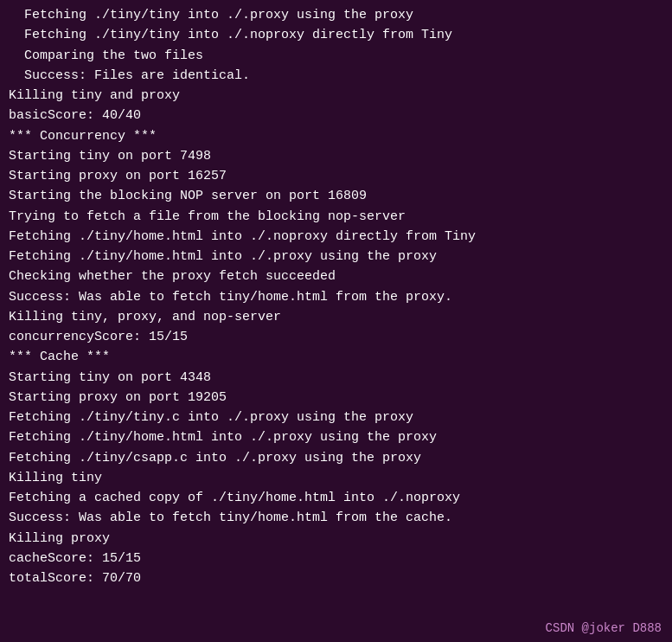  What do you see at coordinates (336, 498) in the screenshot?
I see `terminal-line: Fetching a cached copy of ./tiny/home.ht…` at bounding box center [336, 498].